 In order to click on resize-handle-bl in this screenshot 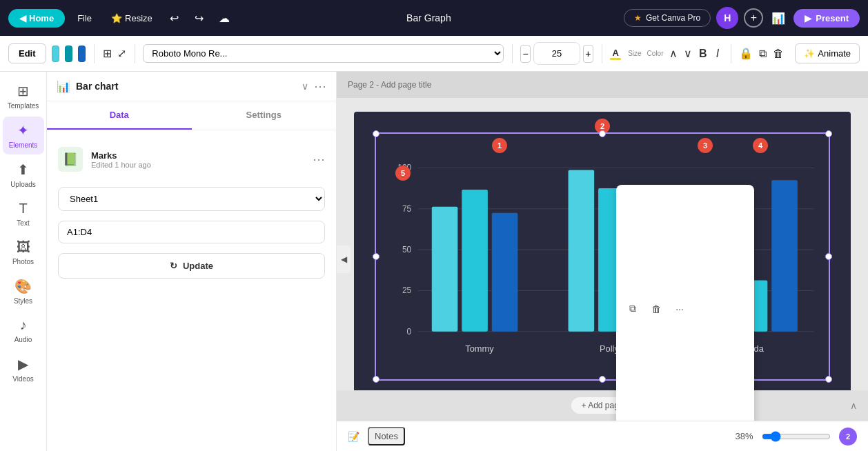, I will do `click(376, 379)`.